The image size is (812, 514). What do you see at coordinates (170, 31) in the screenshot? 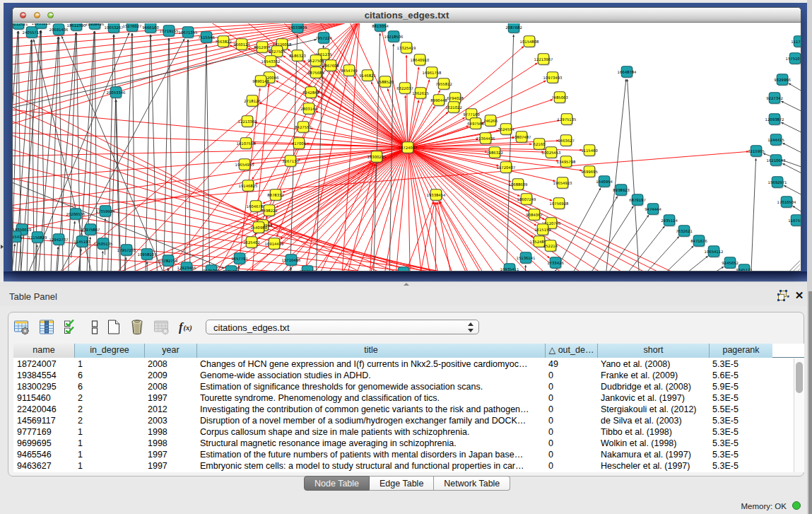
I see `graph-node: 10719155` at bounding box center [170, 31].